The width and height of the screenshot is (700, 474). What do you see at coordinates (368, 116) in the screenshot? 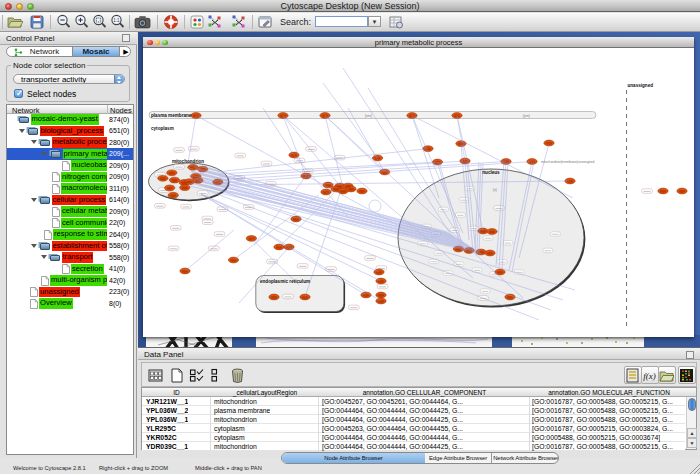
I see `svg-text: [om]` at bounding box center [368, 116].